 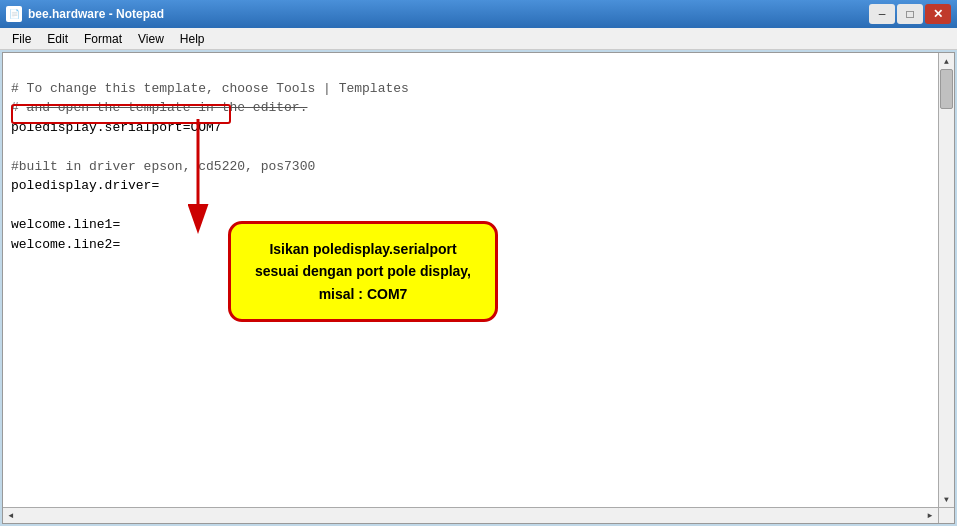 I want to click on scrollbar-vertical: ▲ ▼, so click(x=946, y=280).